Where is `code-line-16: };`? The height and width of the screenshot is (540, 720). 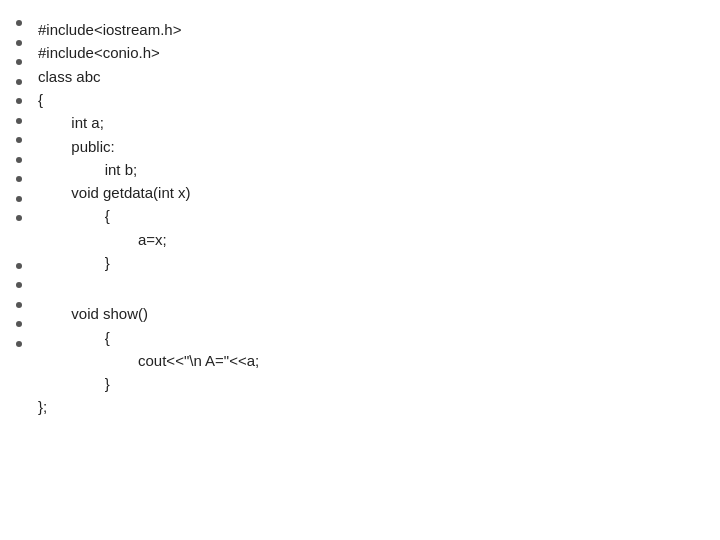 code-line-16: }; is located at coordinates (148, 406).